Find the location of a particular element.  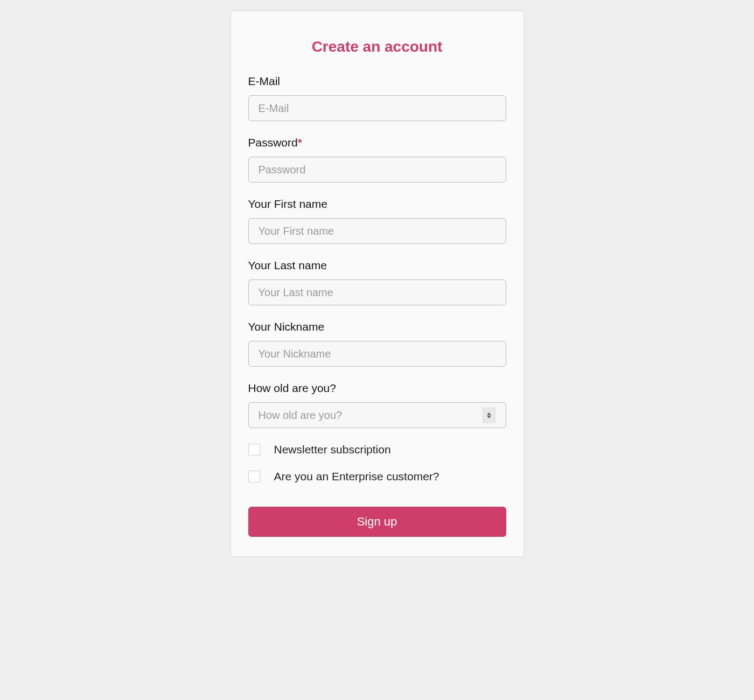

age-select: How old are you? is located at coordinates (377, 415).